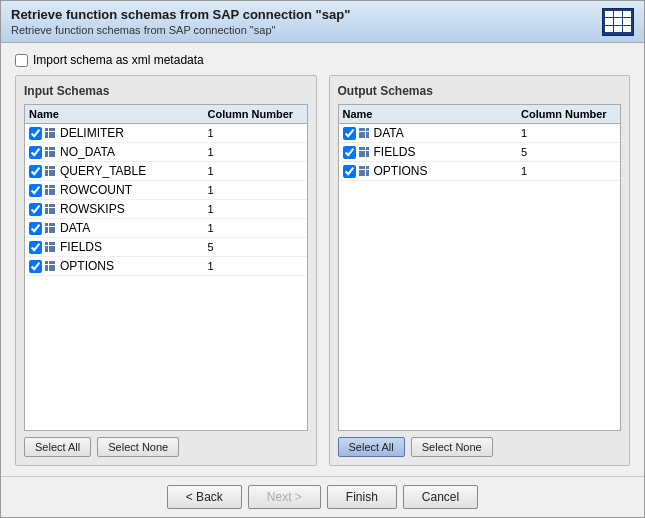 The width and height of the screenshot is (645, 518). I want to click on input-select-all-button: Select All, so click(58, 447).